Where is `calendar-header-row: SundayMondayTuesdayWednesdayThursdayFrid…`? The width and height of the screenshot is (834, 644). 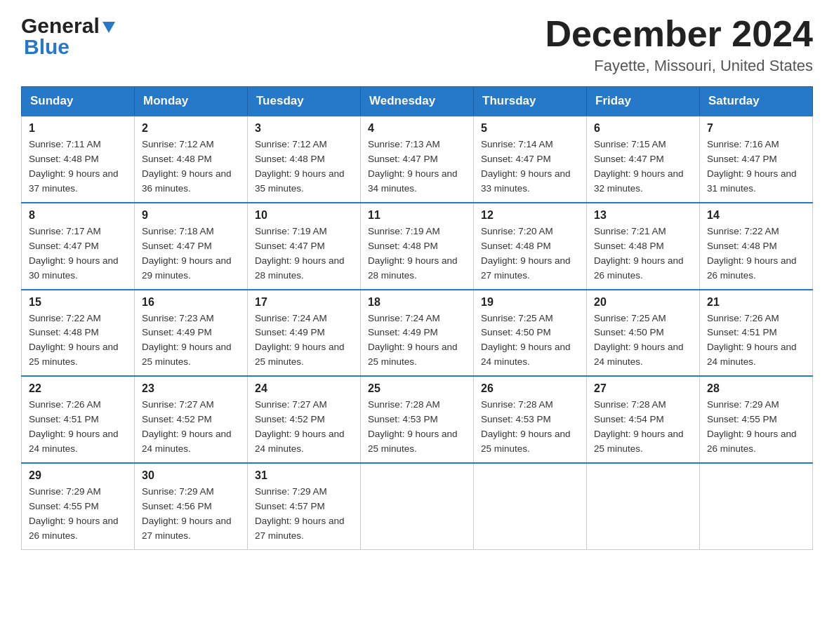
calendar-header-row: SundayMondayTuesdayWednesdayThursdayFrid… is located at coordinates (417, 102).